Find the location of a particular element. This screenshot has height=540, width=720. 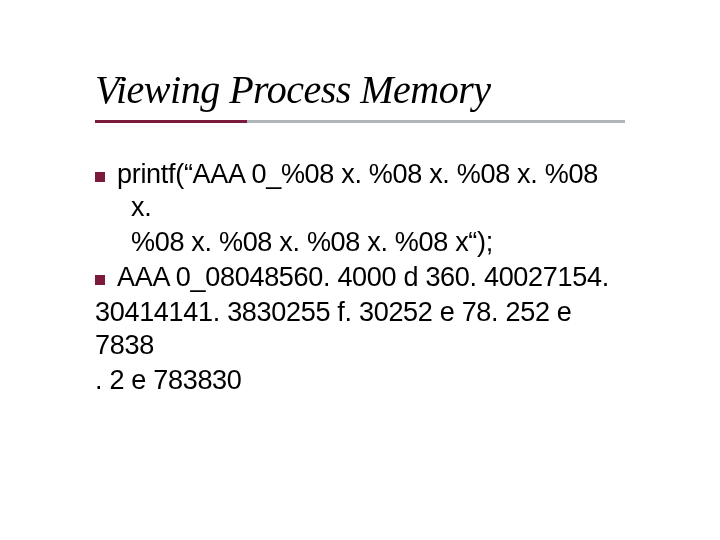

bullet-2-text-1: AAA 0_08048560. 4000 d 360. 40027154. is located at coordinates (363, 277).